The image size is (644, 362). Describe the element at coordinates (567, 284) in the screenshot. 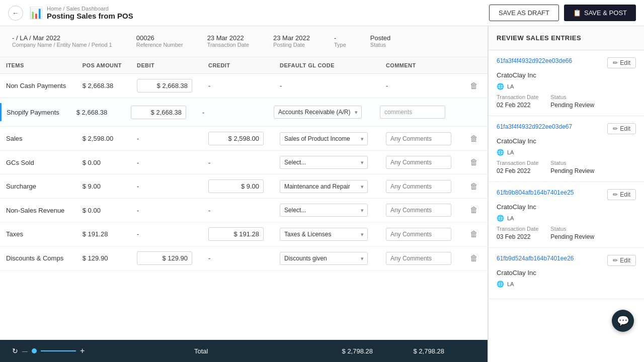

I see `entity-row: 🌐 LA` at that location.